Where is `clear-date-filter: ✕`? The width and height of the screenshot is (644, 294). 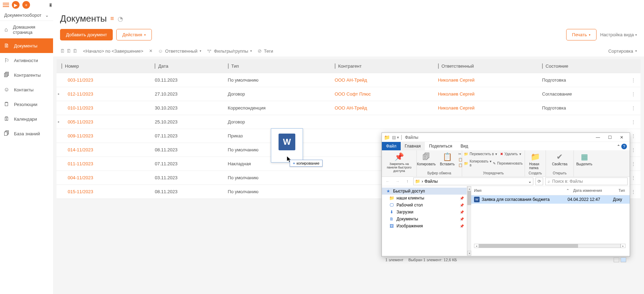
clear-date-filter: ✕ is located at coordinates (151, 51).